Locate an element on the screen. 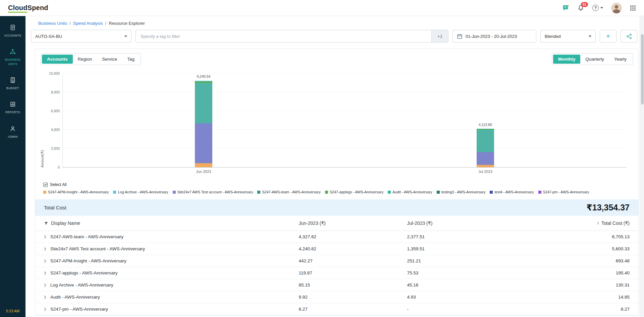 Image resolution: width=644 pixels, height=317 pixels. date-range-value: 01-Jun-2023 - 20-Jul-2023 is located at coordinates (491, 36).